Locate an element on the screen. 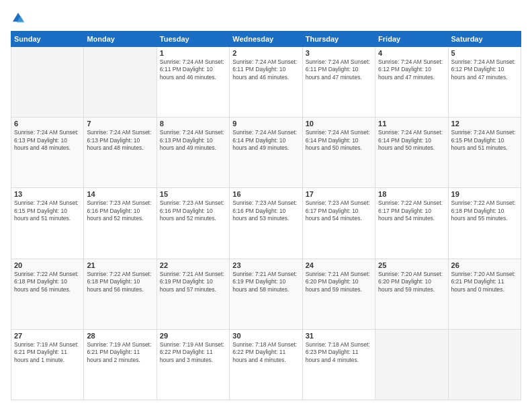  day-number: 16 is located at coordinates (266, 194).